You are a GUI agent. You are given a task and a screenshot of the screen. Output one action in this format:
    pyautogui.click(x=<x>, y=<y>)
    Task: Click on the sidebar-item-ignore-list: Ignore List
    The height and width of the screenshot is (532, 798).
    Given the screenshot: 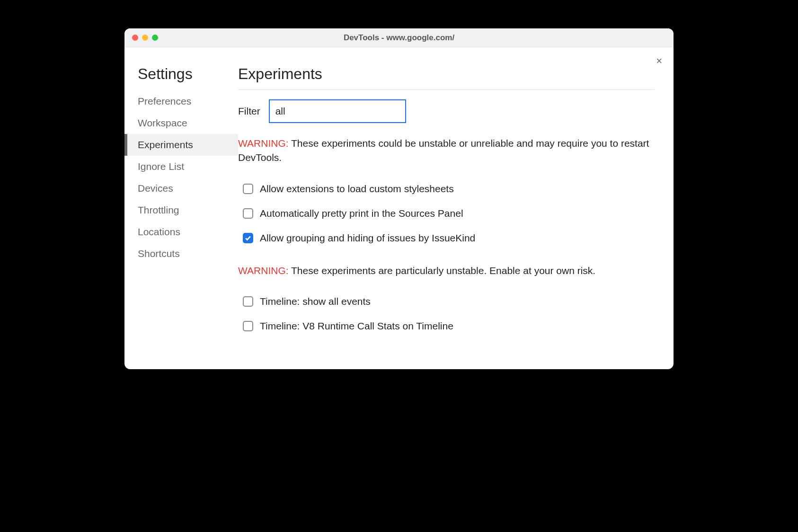 What is the action you would take?
    pyautogui.click(x=181, y=167)
    